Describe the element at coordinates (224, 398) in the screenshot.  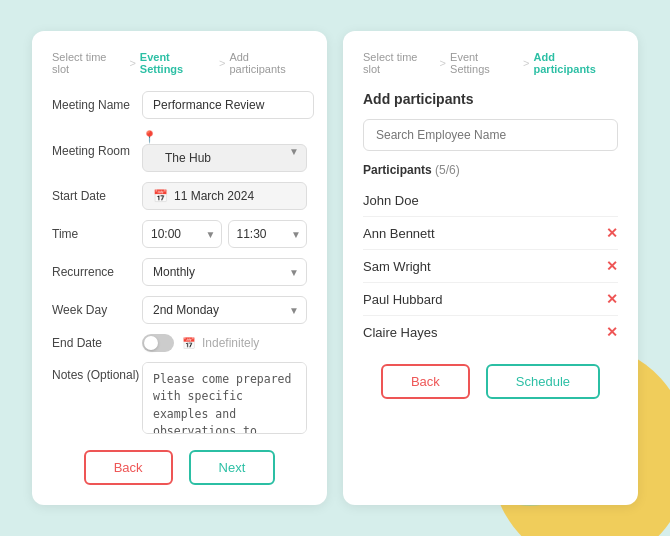
I see `notes-textarea: Please come prepared with specific examp…` at that location.